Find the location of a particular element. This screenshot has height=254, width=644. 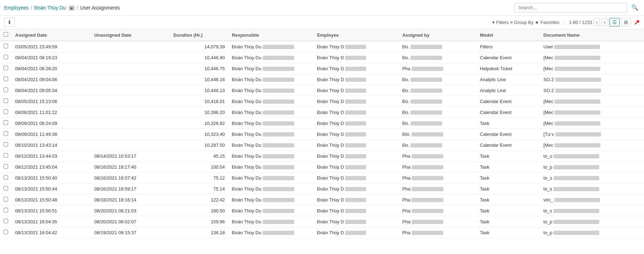

next-page-button: › is located at coordinates (605, 22).